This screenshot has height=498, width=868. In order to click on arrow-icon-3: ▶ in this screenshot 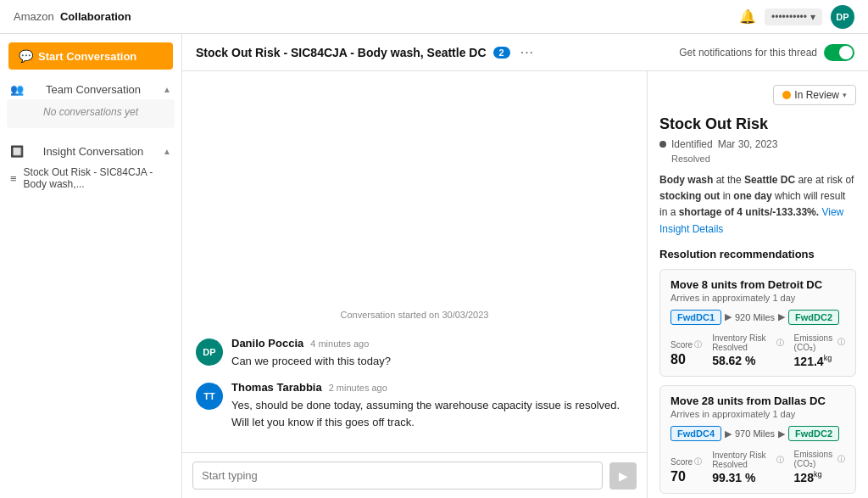, I will do `click(728, 434)`.